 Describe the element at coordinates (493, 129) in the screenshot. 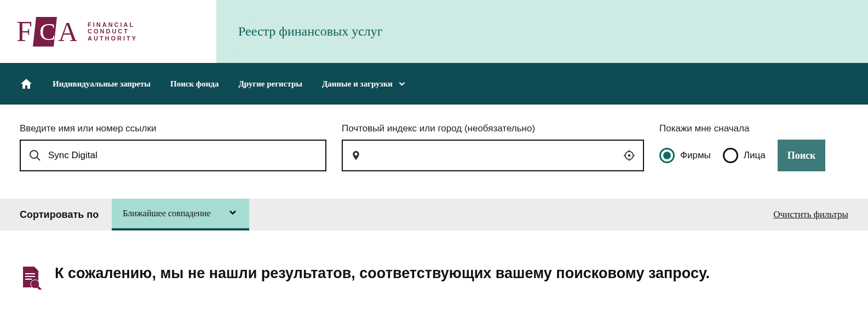

I see `location-field-label: Почтовый индекс или город (необязательно…` at that location.